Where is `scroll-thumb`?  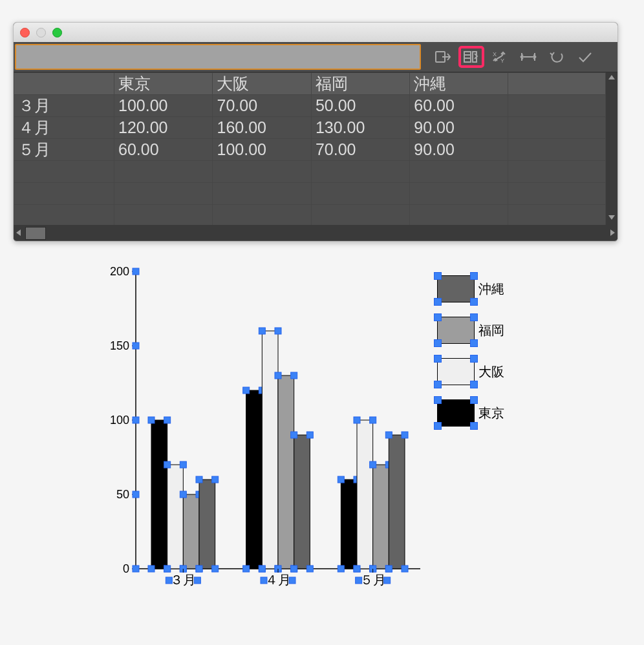 scroll-thumb is located at coordinates (36, 233).